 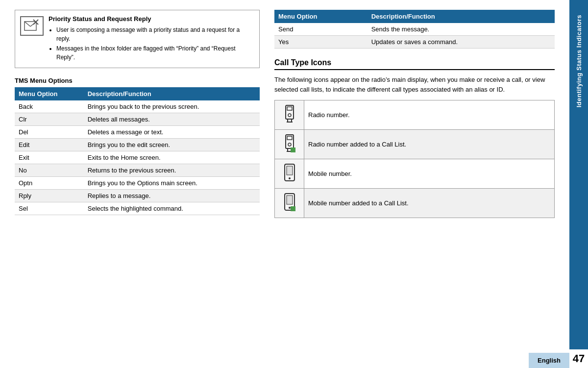 I want to click on option-cell: Back, so click(x=49, y=107).